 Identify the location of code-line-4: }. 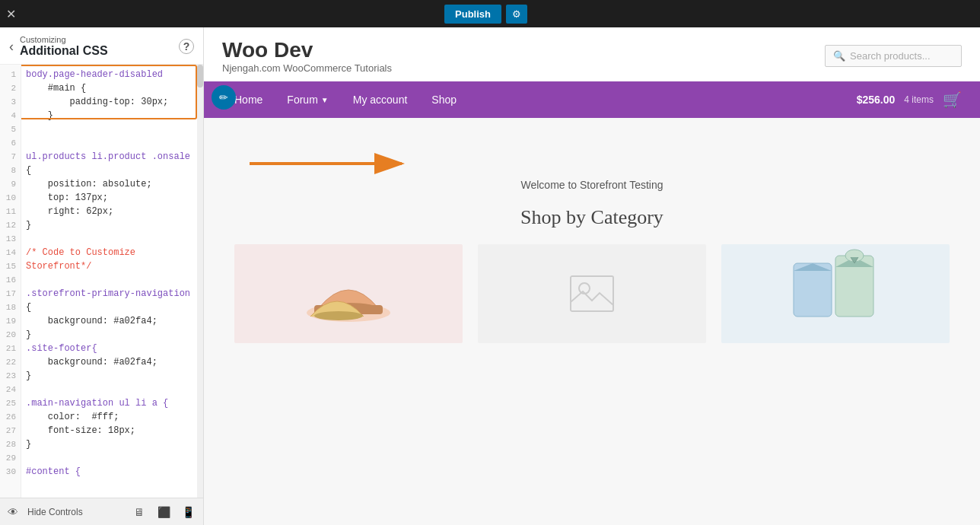
(113, 116).